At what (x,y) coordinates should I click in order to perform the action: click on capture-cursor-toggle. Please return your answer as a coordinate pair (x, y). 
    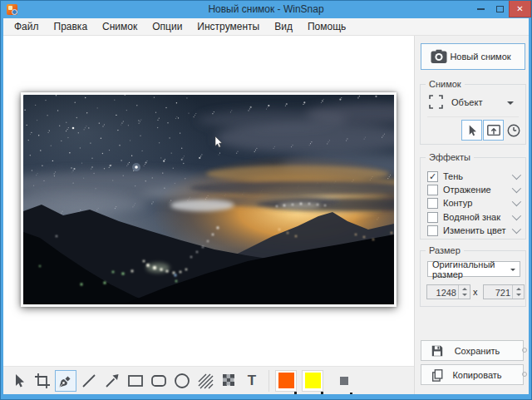
    Looking at the image, I should click on (472, 130).